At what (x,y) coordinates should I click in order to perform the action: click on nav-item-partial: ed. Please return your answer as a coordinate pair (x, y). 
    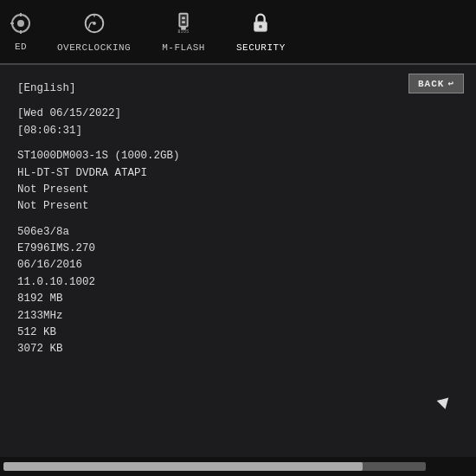
    Looking at the image, I should click on (23, 31).